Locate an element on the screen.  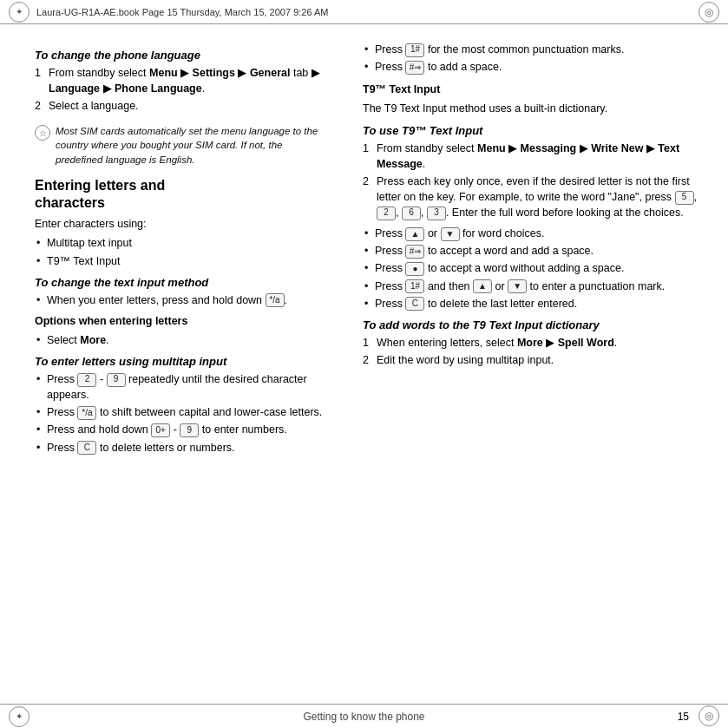
key-5: 5 is located at coordinates (685, 198).